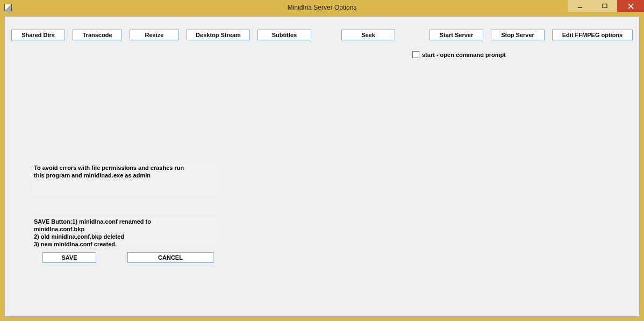 Image resolution: width=644 pixels, height=321 pixels. I want to click on transcode-button: Transcode, so click(97, 35).